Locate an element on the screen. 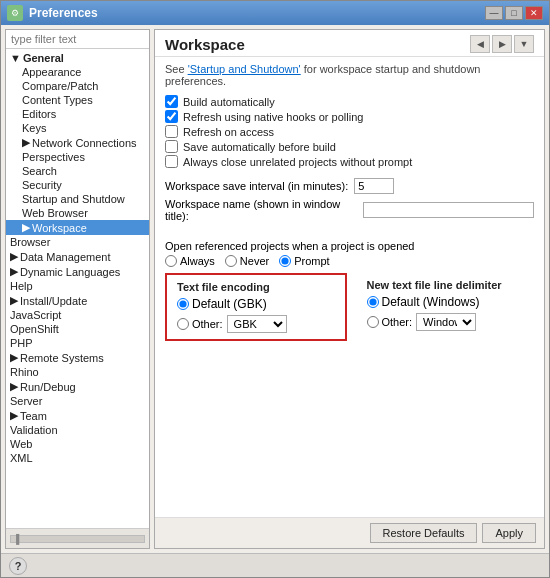 The height and width of the screenshot is (578, 550). encoding-box: Text file encoding Default (GBK) Other: is located at coordinates (256, 307).